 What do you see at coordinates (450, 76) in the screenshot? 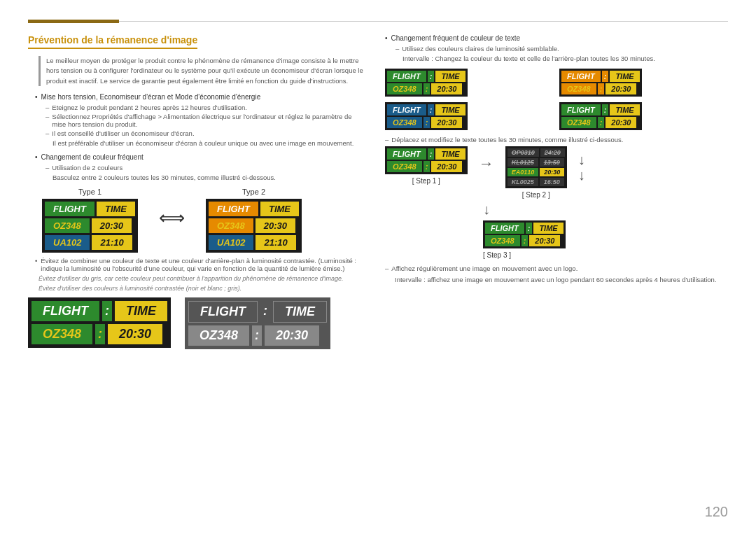
I see `smb1-time: TIME` at bounding box center [450, 76].